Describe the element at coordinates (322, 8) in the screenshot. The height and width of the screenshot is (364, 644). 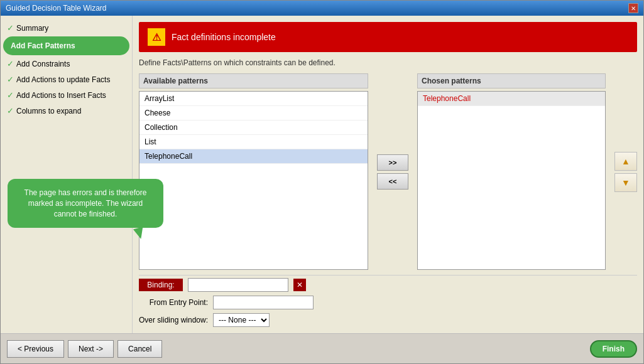
I see `title-bar: Guided Decision Table Wizard ✕` at that location.